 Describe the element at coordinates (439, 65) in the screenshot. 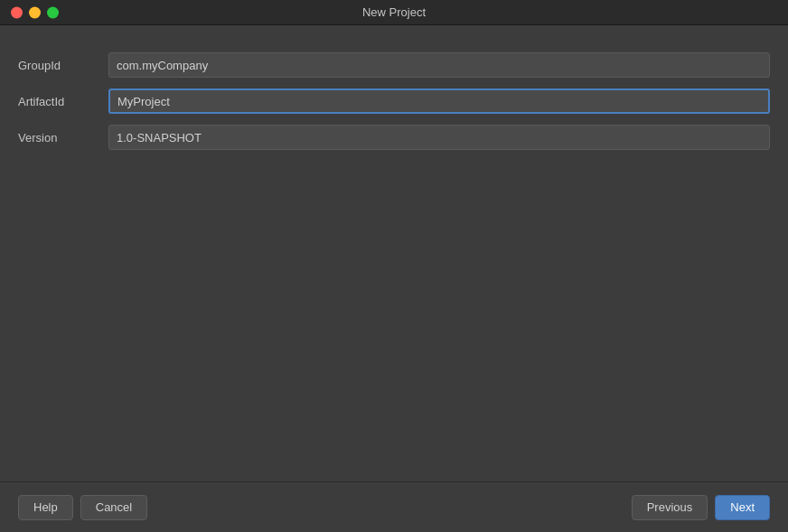

I see `groupid-input` at that location.